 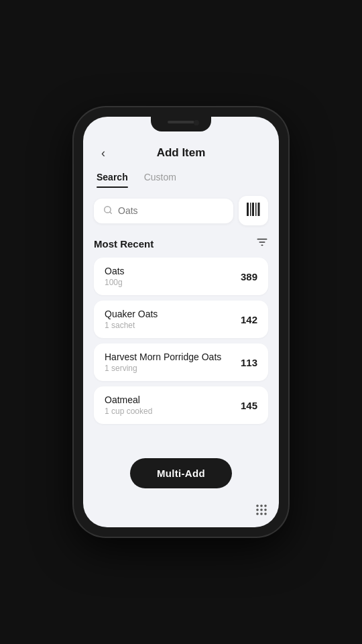 What do you see at coordinates (253, 211) in the screenshot?
I see `barcode-button` at bounding box center [253, 211].